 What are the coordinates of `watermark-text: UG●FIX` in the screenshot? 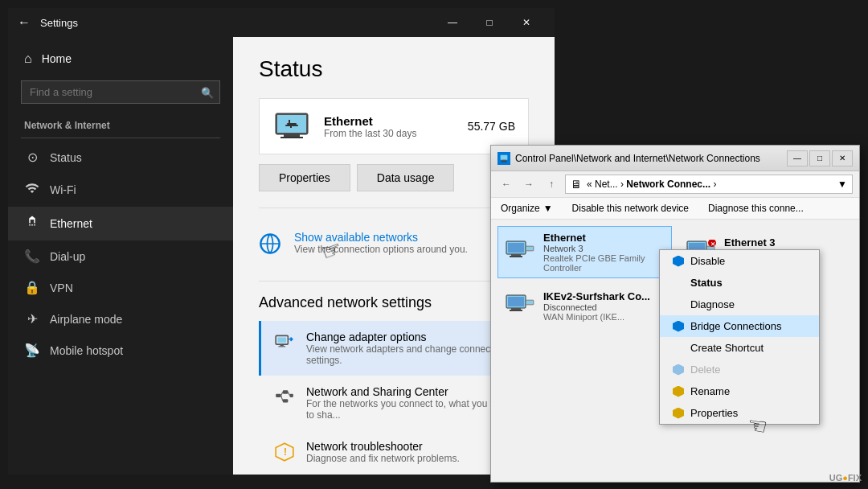 It's located at (845, 478).